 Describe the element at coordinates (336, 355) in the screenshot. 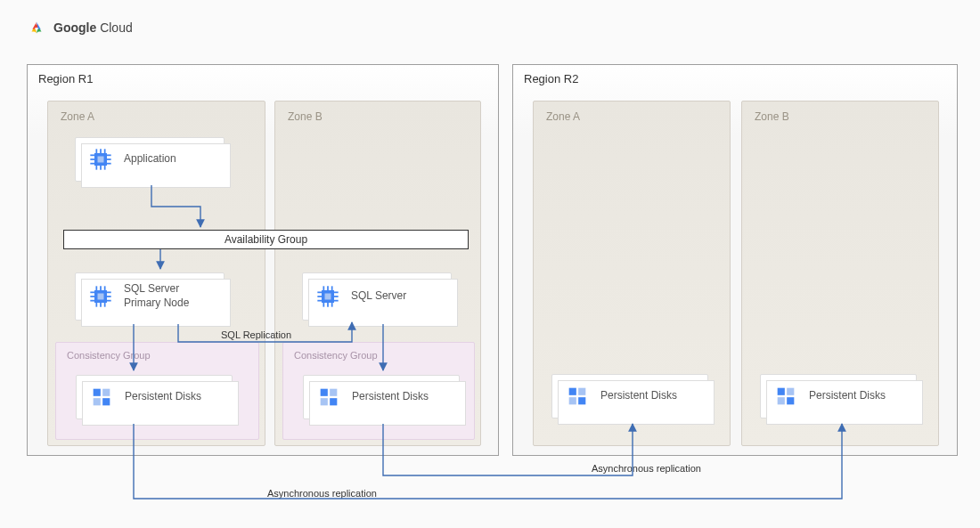

I see `r1-cg-b-title: Consistency Group` at that location.